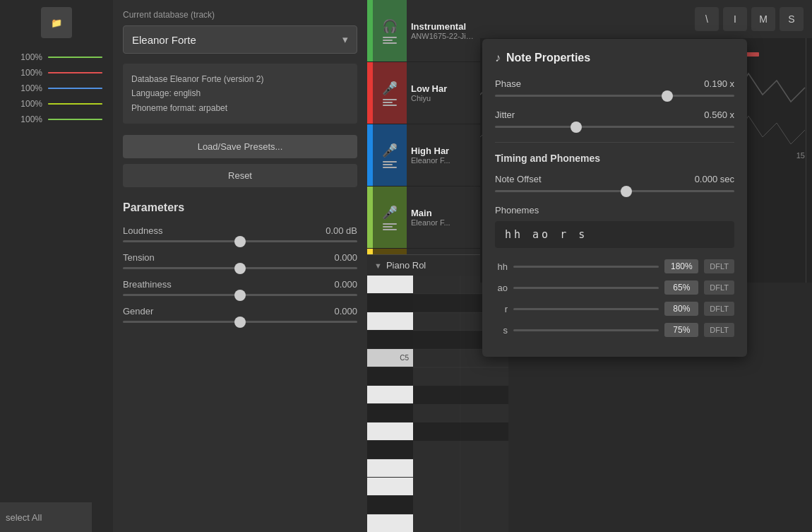  What do you see at coordinates (681, 309) in the screenshot?
I see `phoneme-value-r: 80%` at bounding box center [681, 309].